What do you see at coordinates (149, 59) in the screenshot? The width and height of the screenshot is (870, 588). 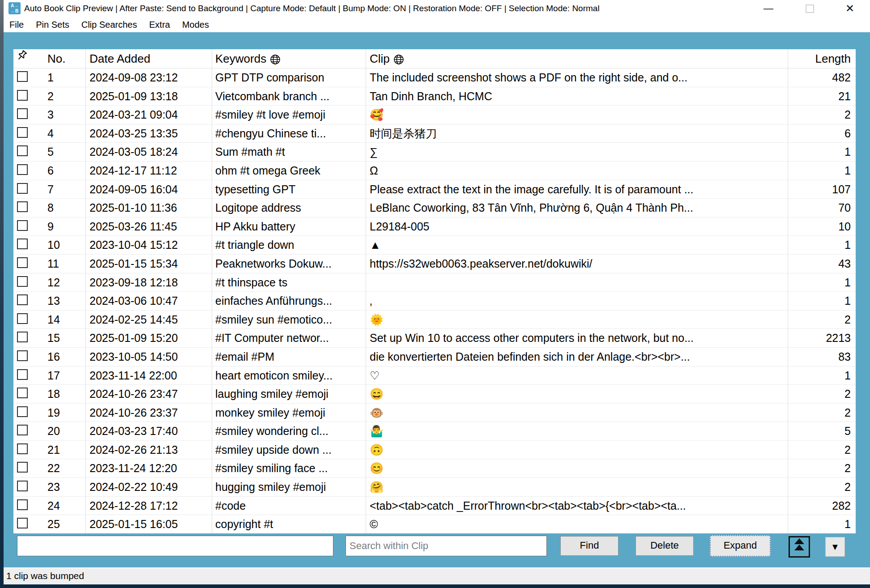 I see `header-date-added: Date Added` at bounding box center [149, 59].